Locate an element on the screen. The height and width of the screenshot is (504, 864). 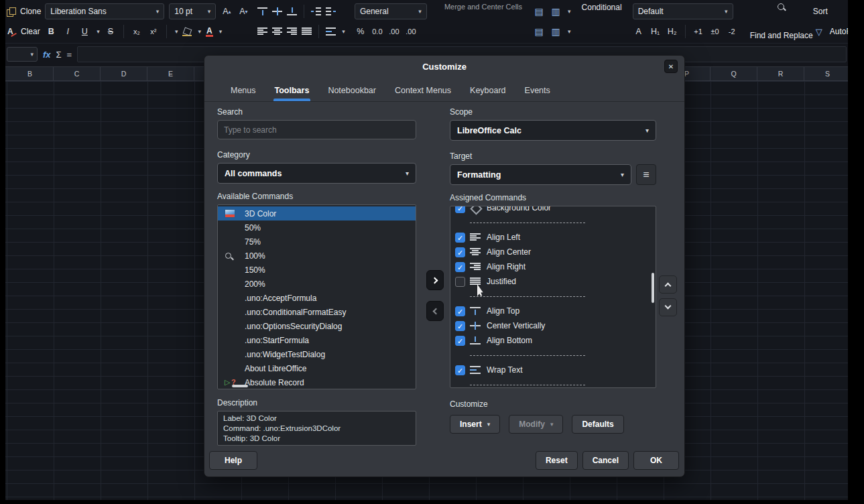
assigned-command-row: Align Center is located at coordinates (553, 252).